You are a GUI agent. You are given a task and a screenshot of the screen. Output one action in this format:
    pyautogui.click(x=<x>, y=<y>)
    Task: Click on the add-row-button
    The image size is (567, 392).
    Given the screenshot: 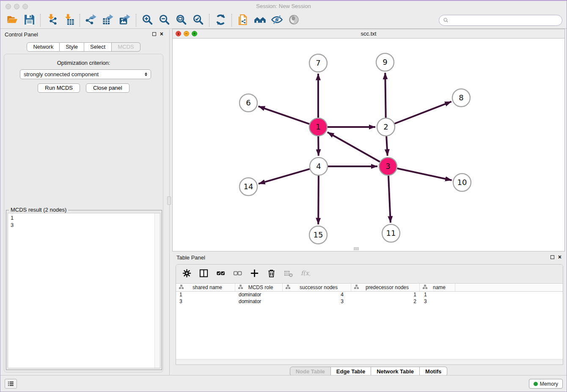 What is the action you would take?
    pyautogui.click(x=254, y=274)
    